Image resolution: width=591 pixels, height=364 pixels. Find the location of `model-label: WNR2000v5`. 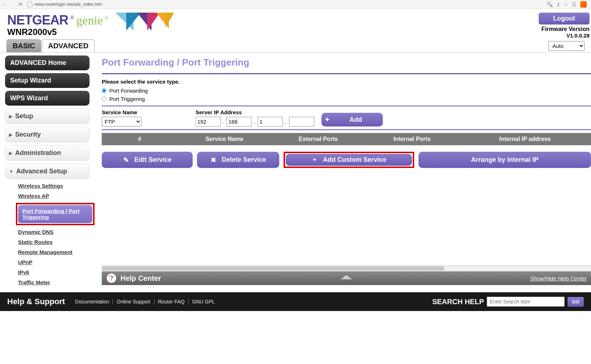

model-label: WNR2000v5 is located at coordinates (58, 32).